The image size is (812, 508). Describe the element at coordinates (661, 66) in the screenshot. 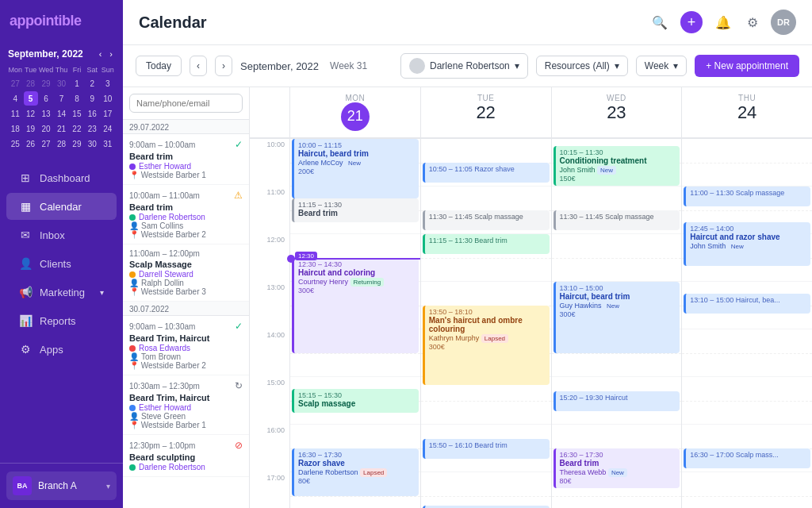

I see `view-selector: Week ▾` at that location.